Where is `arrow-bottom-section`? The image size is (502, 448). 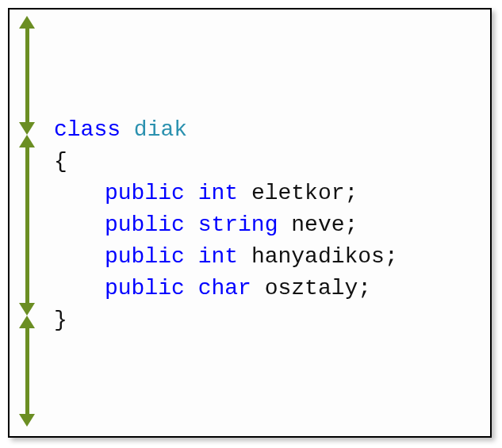
arrow-bottom-section is located at coordinates (27, 371).